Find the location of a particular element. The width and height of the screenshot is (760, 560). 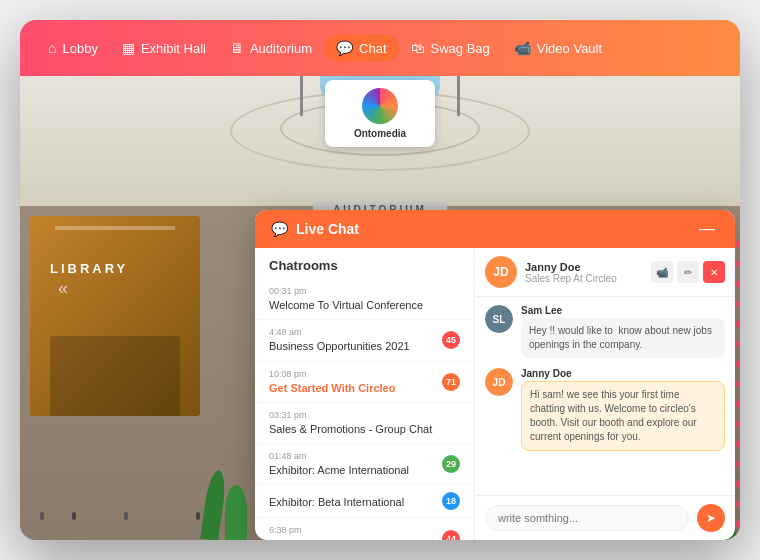

unread-badge: 45 is located at coordinates (451, 340).